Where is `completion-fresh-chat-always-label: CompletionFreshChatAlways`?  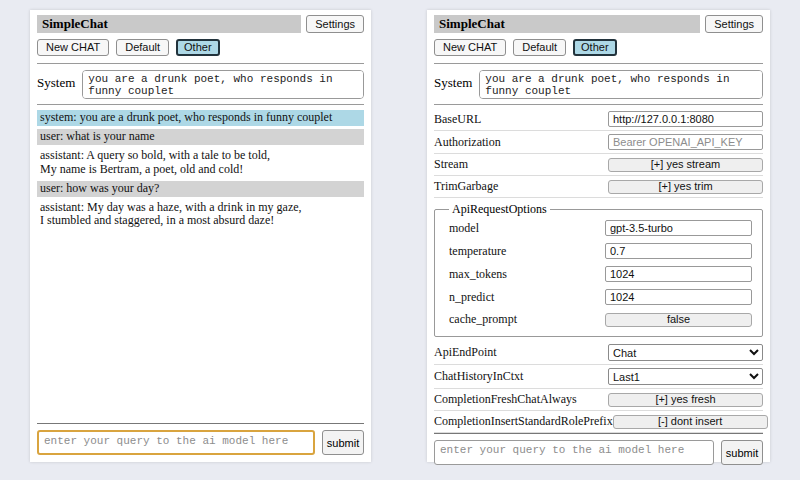 completion-fresh-chat-always-label: CompletionFreshChatAlways is located at coordinates (506, 400).